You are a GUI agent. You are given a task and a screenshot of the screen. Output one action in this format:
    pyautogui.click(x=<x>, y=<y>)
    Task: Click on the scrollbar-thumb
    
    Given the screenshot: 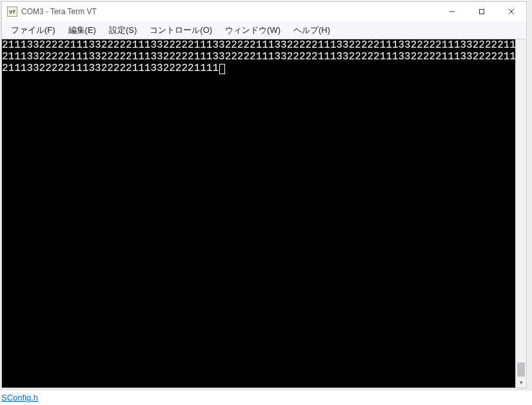 What is the action you would take?
    pyautogui.click(x=521, y=370)
    